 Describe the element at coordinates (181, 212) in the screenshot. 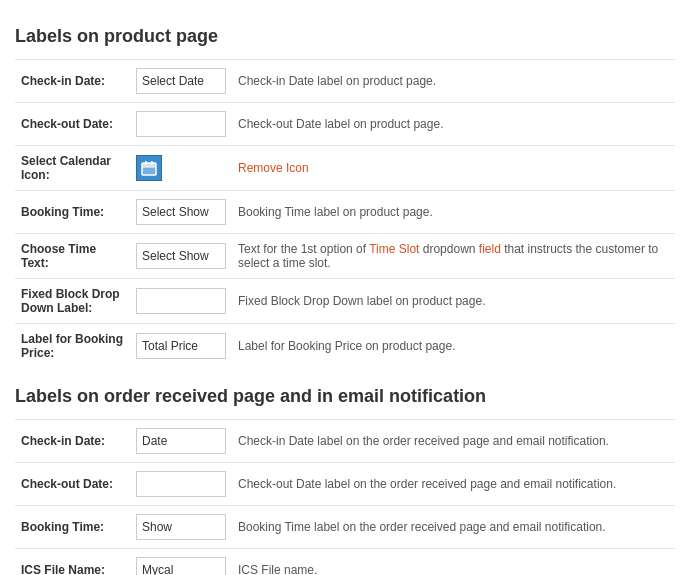

I see `booking-time-product-input` at that location.